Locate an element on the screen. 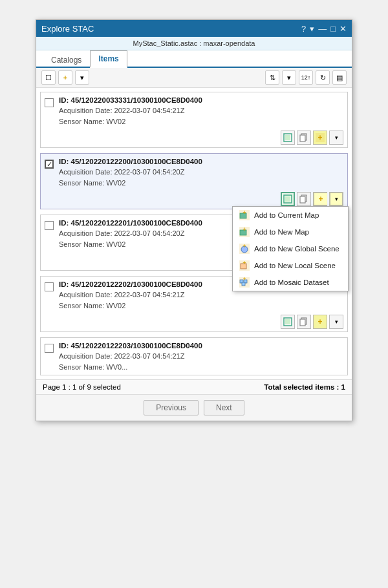 This screenshot has height=588, width=388. checkmark-icon-1: ✓ is located at coordinates (49, 164).